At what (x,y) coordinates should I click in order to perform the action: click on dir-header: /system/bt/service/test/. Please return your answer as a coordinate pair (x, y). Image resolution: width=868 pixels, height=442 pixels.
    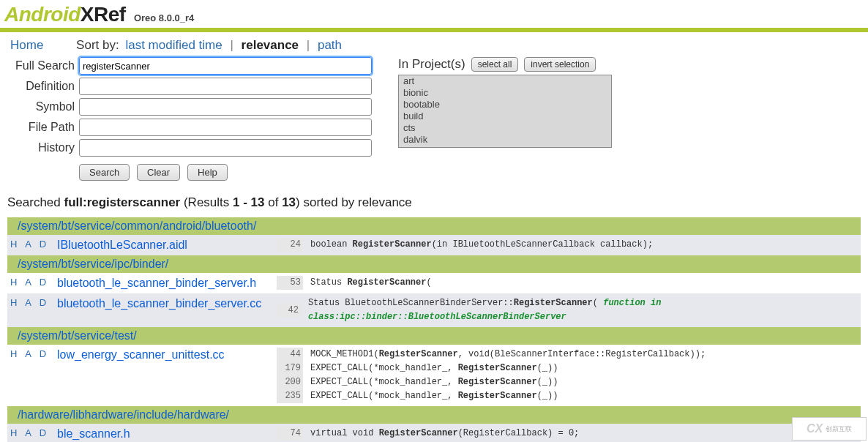
    Looking at the image, I should click on (434, 336).